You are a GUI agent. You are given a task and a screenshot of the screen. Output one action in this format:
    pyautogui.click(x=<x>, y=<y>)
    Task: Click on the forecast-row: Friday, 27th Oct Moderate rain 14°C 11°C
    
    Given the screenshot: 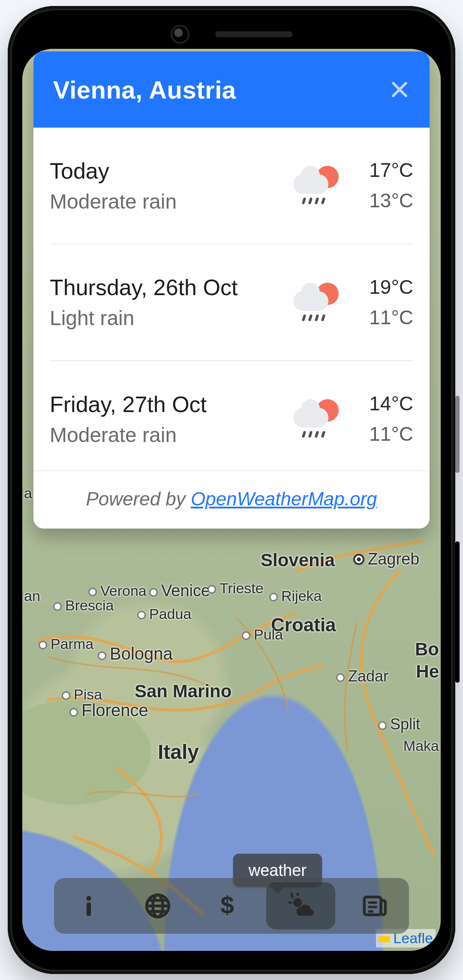 What is the action you would take?
    pyautogui.click(x=232, y=415)
    